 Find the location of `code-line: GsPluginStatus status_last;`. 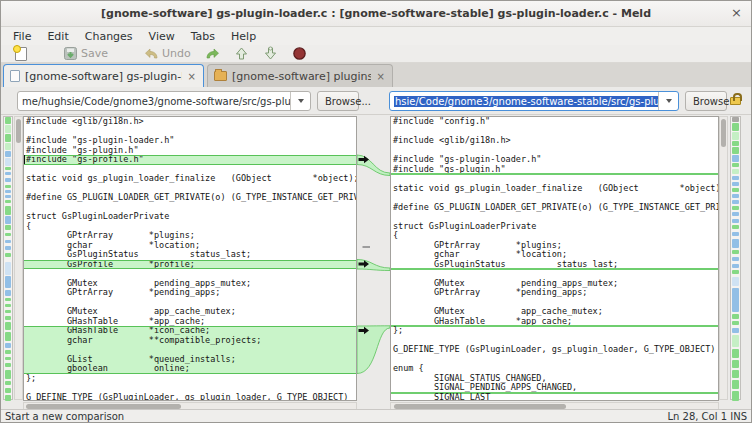

code-line: GsPluginStatus status_last; is located at coordinates (554, 265).